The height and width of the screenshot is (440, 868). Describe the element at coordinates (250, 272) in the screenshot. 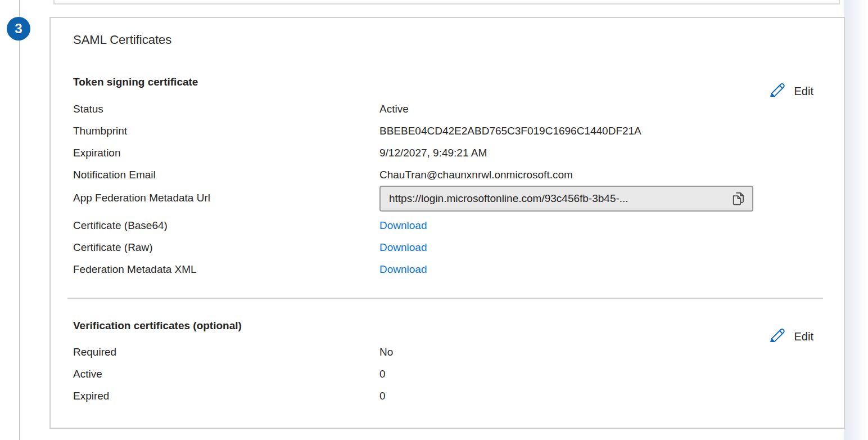

I see `federation-metadata-xml-row: Federation Metadata XML Download` at that location.